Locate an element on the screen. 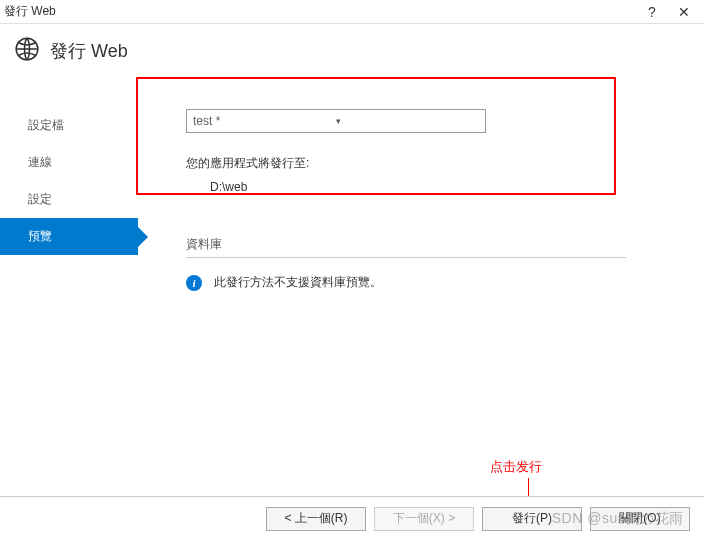 The width and height of the screenshot is (704, 540). sidebar-item-settings: 設定 is located at coordinates (69, 200).